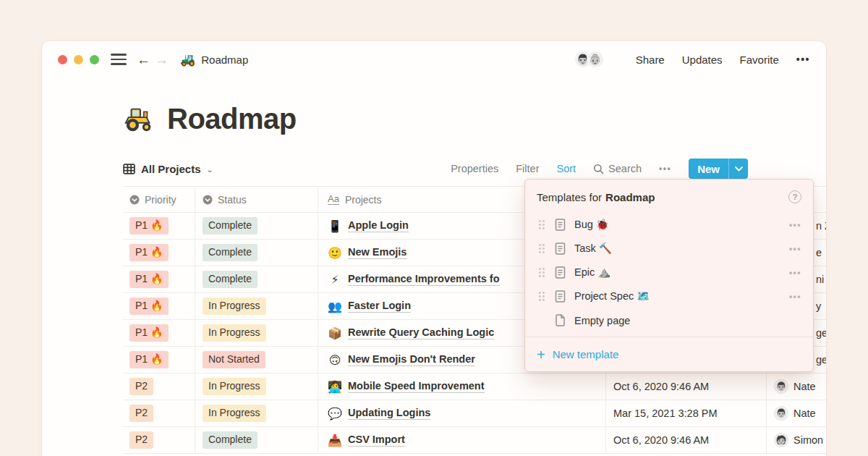 This screenshot has height=456, width=868. I want to click on project-page-link: Rewrite Query Caching Logic, so click(421, 333).